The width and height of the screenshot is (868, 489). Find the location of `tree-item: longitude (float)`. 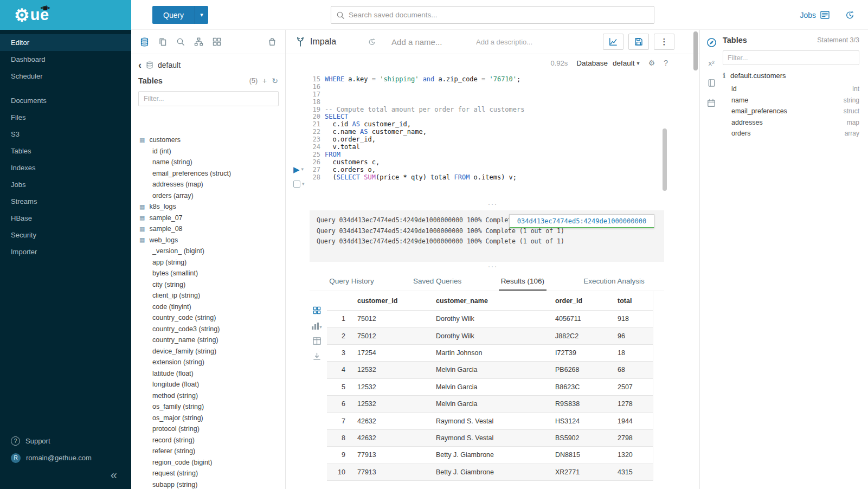

tree-item: longitude (float) is located at coordinates (208, 385).